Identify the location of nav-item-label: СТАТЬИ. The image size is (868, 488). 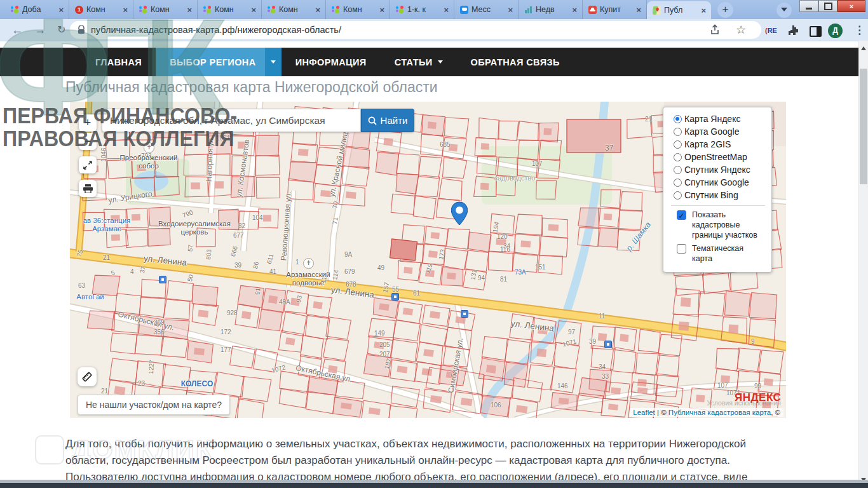
(414, 62).